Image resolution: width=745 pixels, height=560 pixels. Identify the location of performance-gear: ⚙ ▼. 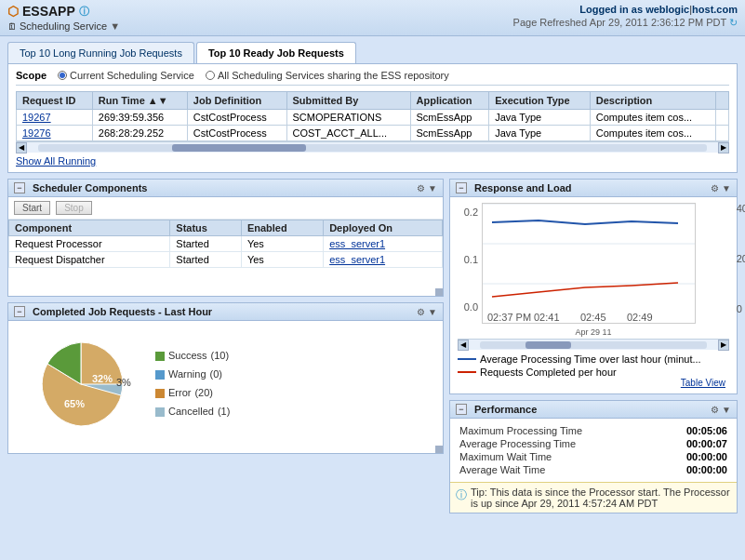
(721, 409).